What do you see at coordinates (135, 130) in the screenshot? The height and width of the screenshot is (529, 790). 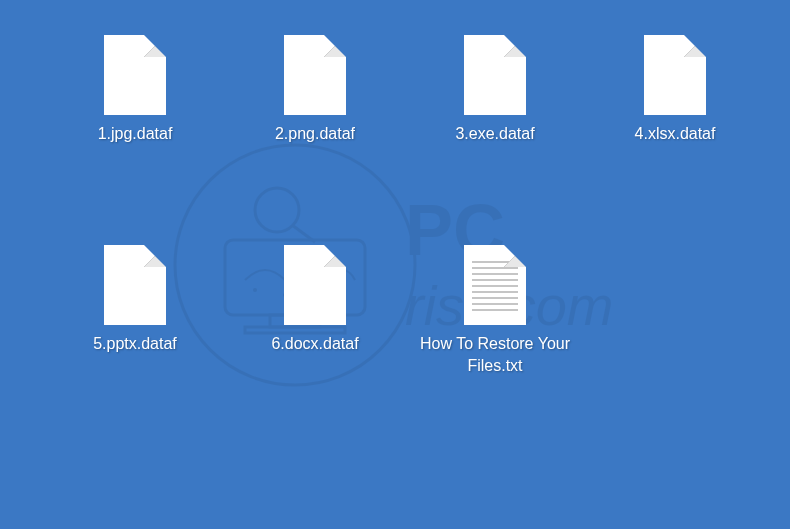 I see `file-item: 1.jpg.dataf` at bounding box center [135, 130].